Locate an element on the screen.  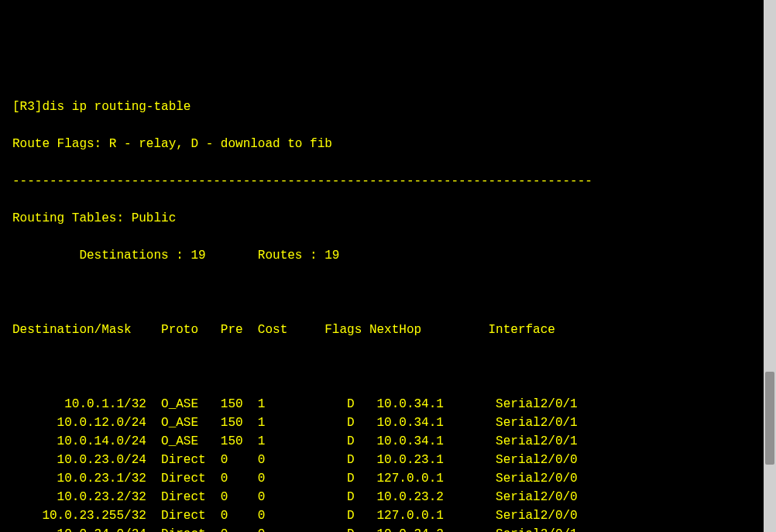
table-row: 10.0.23.1/32 Direct 0 0 D 127.0.0.1 Seri… is located at coordinates (392, 479).